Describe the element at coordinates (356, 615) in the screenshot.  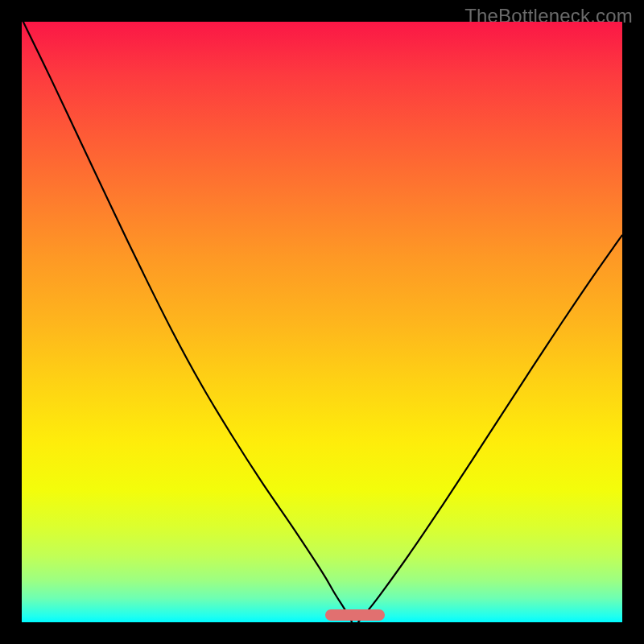
I see `optimum-marker` at that location.